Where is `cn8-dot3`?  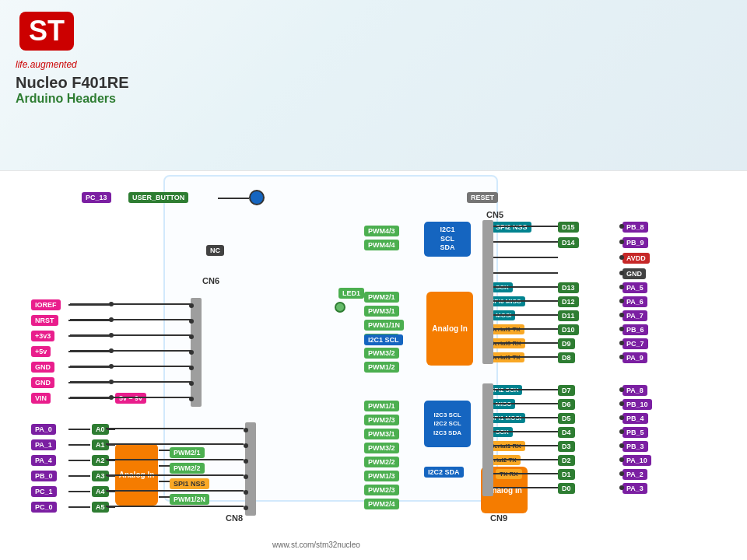 cn8-dot3 is located at coordinates (246, 461).